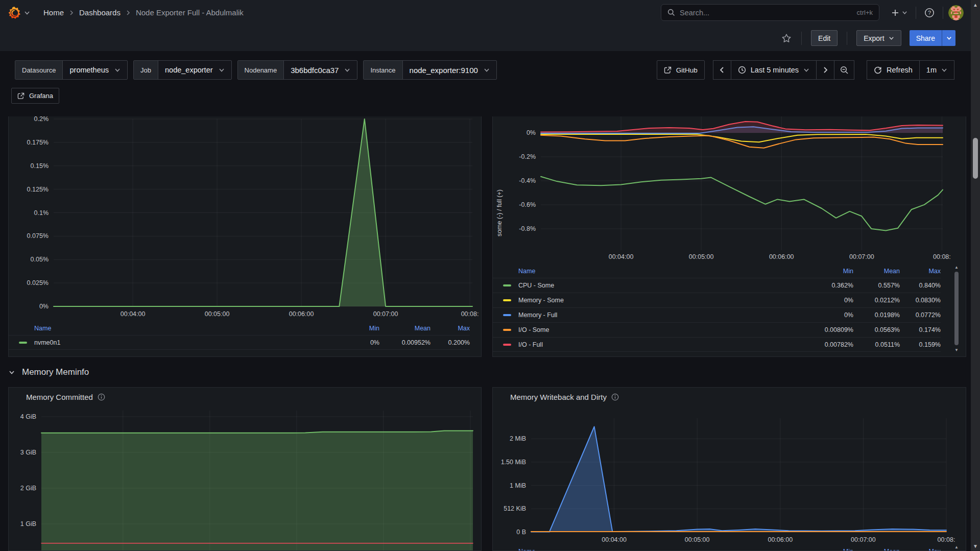  I want to click on breadcrumb-dashboards: Dashboards, so click(100, 12).